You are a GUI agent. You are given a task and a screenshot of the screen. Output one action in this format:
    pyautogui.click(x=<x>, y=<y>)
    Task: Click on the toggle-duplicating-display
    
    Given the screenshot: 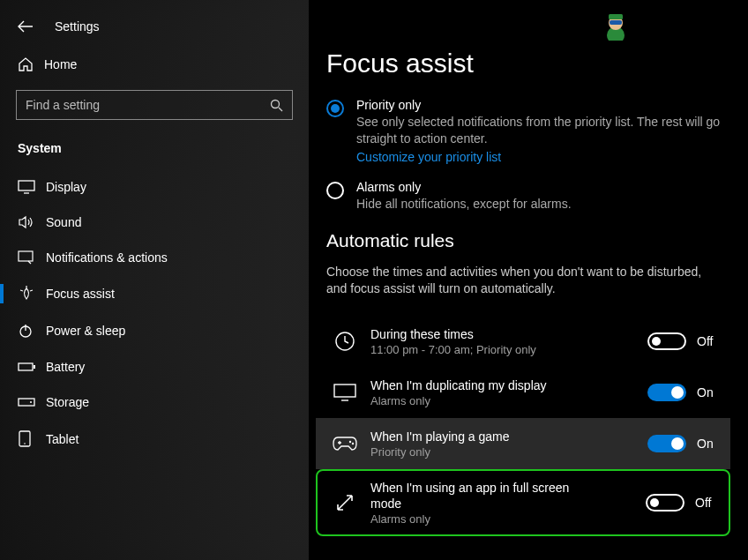 What is the action you would take?
    pyautogui.click(x=667, y=392)
    